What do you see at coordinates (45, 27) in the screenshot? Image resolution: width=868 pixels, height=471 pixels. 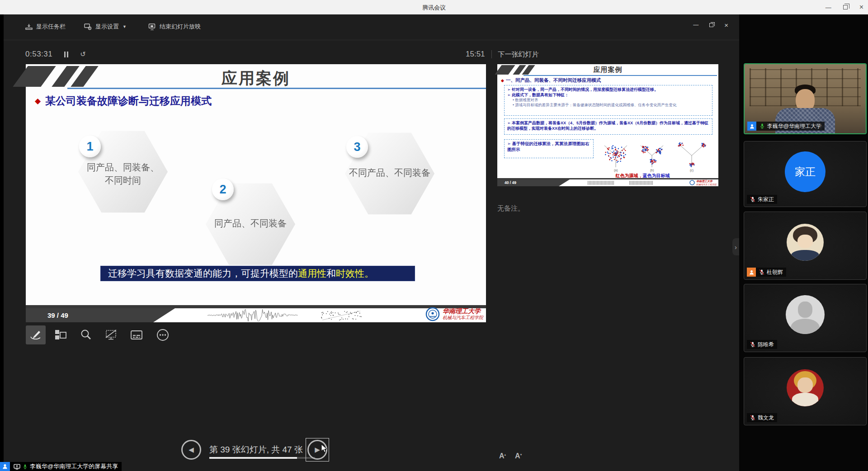 I see `show-taskbar-button: 显示任务栏` at bounding box center [45, 27].